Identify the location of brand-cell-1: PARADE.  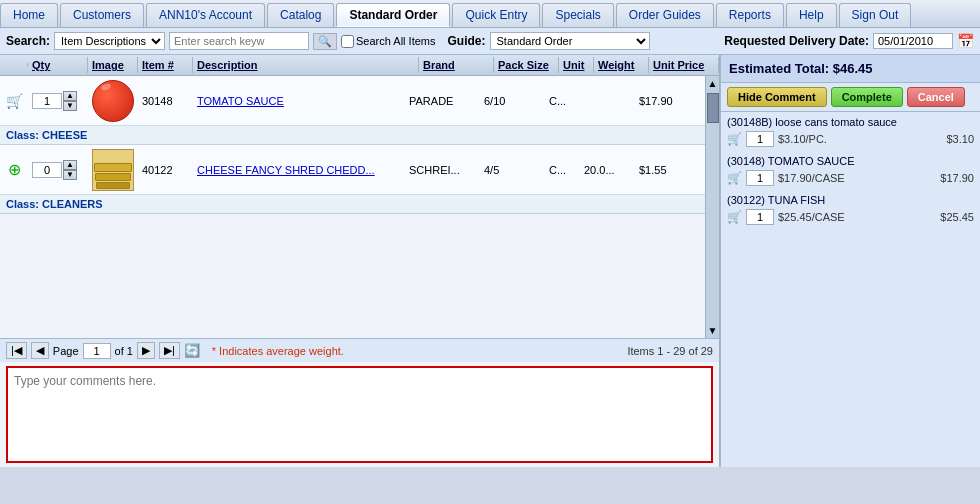
(442, 101).